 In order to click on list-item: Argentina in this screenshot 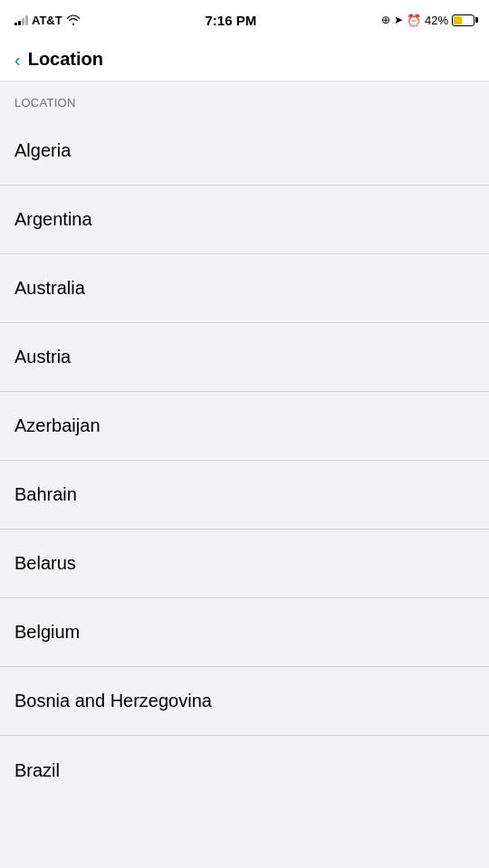, I will do `click(244, 220)`.